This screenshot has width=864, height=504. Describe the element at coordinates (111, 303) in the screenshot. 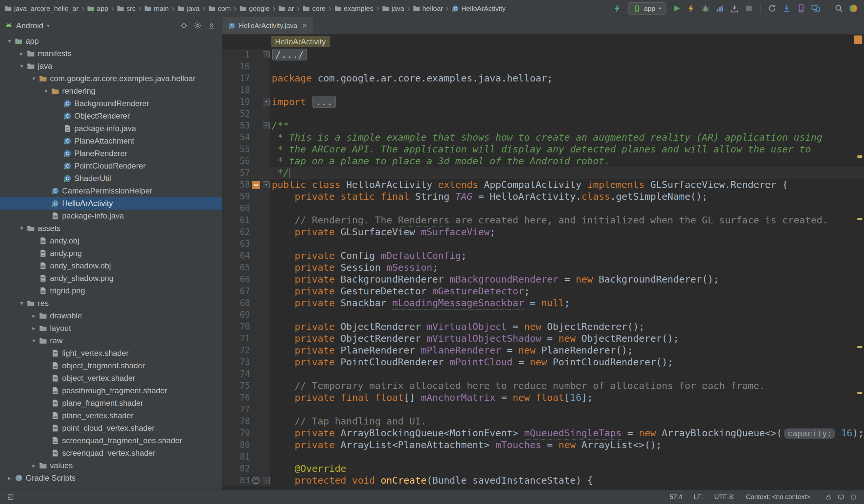

I see `tree-item-res: ▾res` at that location.